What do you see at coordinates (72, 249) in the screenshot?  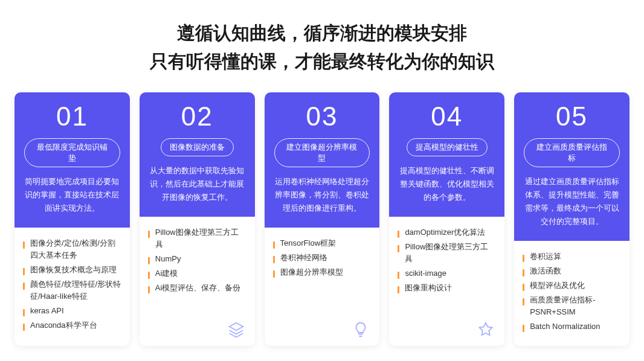 I see `list-item: 图像分类/定位/检测/分割四大基本任务` at bounding box center [72, 249].